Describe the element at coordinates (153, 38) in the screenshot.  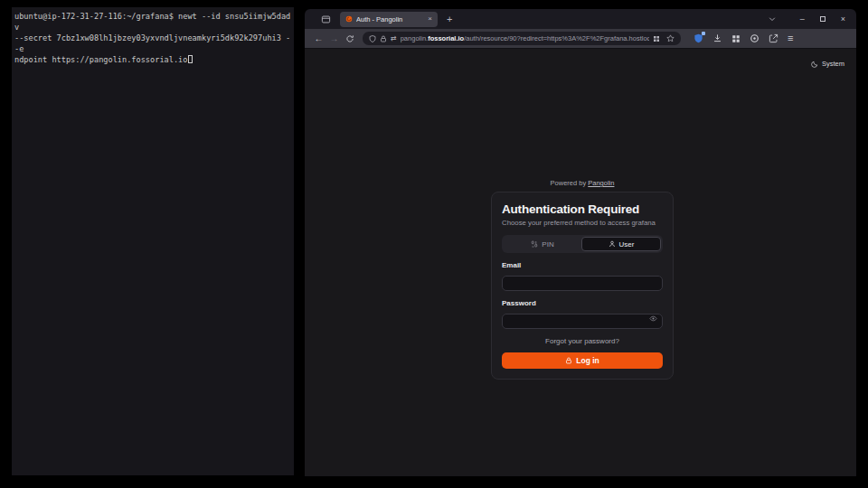
I see `terminal-output: ubuntu@ip-172-31-27-116:~/grafana$ newt …` at that location.